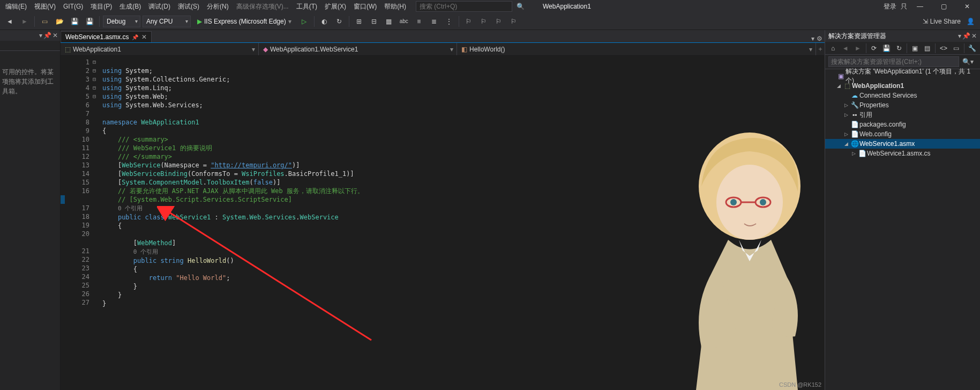 This screenshot has height=390, width=980. Describe the element at coordinates (915, 48) in the screenshot. I see `show-all-icon: ▣` at that location.